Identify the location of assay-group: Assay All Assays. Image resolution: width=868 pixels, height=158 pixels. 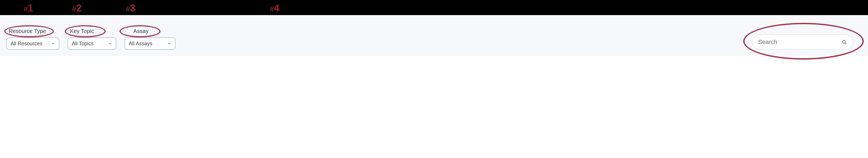
(150, 38).